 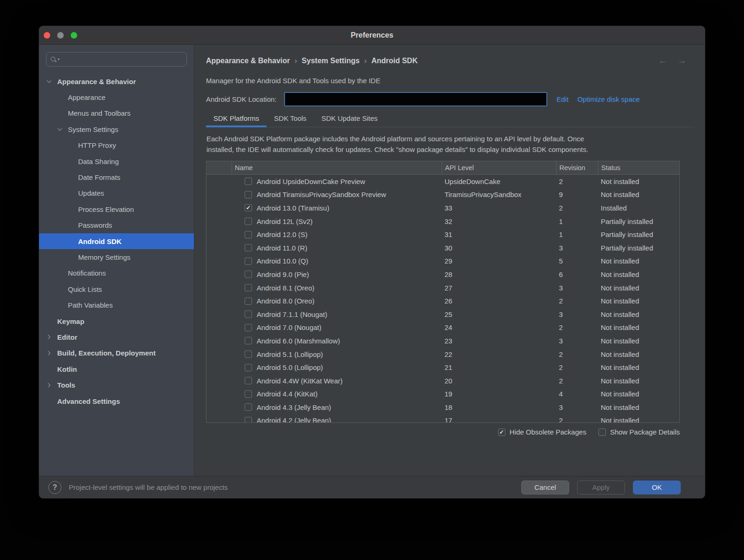 I want to click on show-package-details-option: Show Package Details, so click(x=639, y=432).